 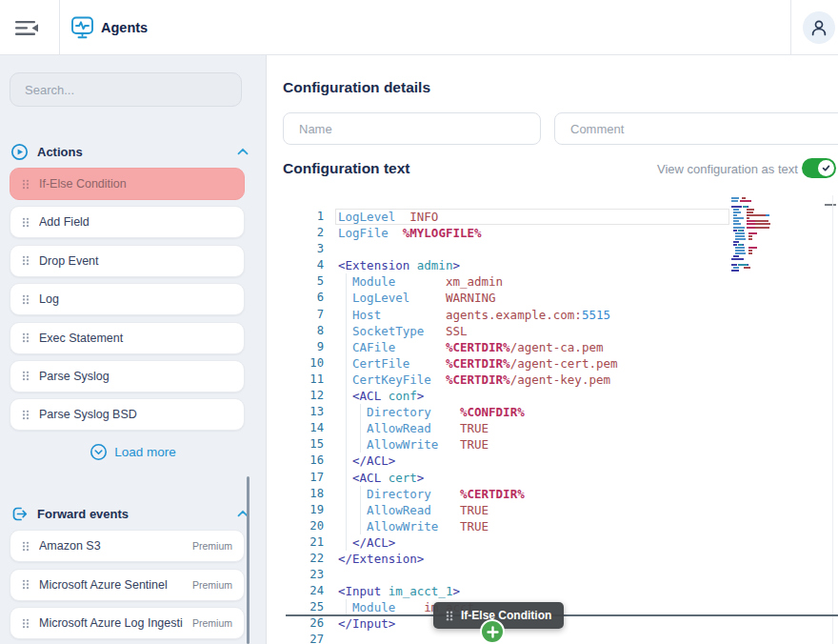 What do you see at coordinates (128, 585) in the screenshot?
I see `sidebar-item-microsoft-azure-sentinel: Microsoft Azure SentinelPremium` at bounding box center [128, 585].